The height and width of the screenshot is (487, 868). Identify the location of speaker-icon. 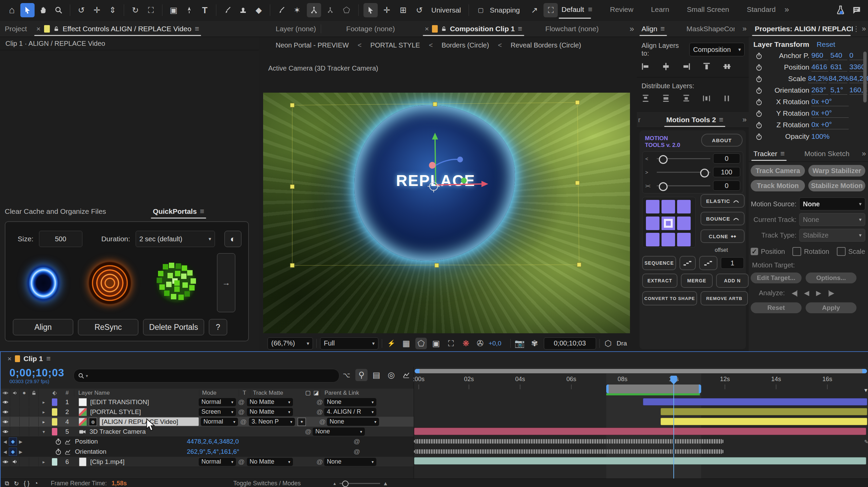
(15, 462).